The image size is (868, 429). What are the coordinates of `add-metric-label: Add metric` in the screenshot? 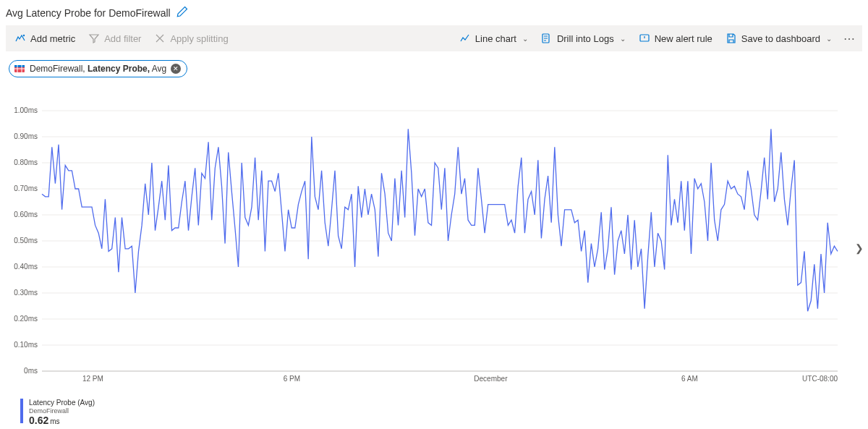 It's located at (53, 39).